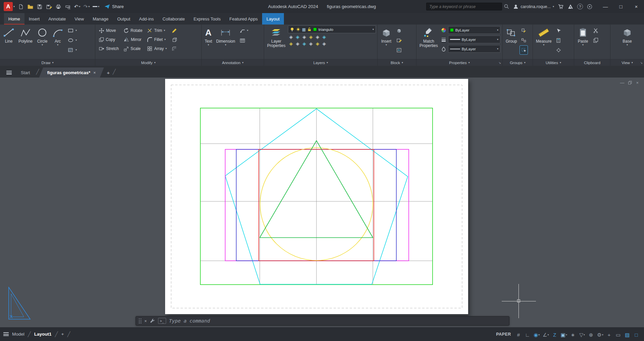 This screenshot has height=341, width=644. Describe the element at coordinates (273, 19) in the screenshot. I see `tab-layout: Layout` at that location.